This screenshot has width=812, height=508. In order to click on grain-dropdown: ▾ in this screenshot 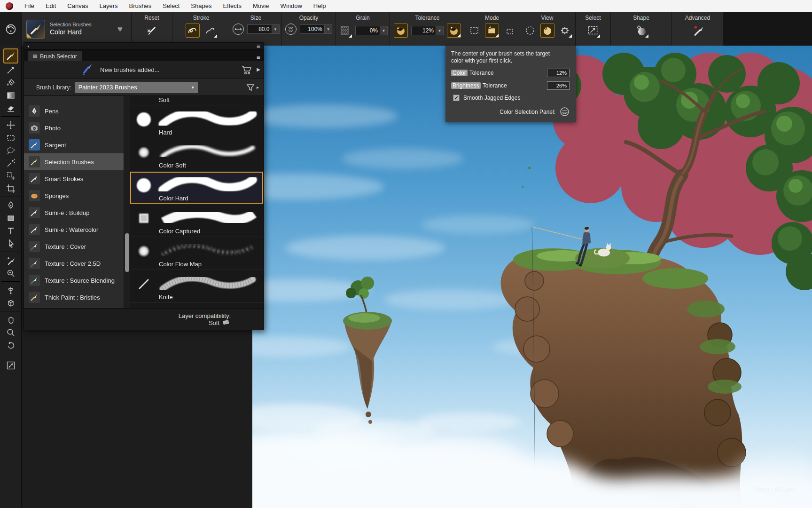, I will do `click(383, 31)`.